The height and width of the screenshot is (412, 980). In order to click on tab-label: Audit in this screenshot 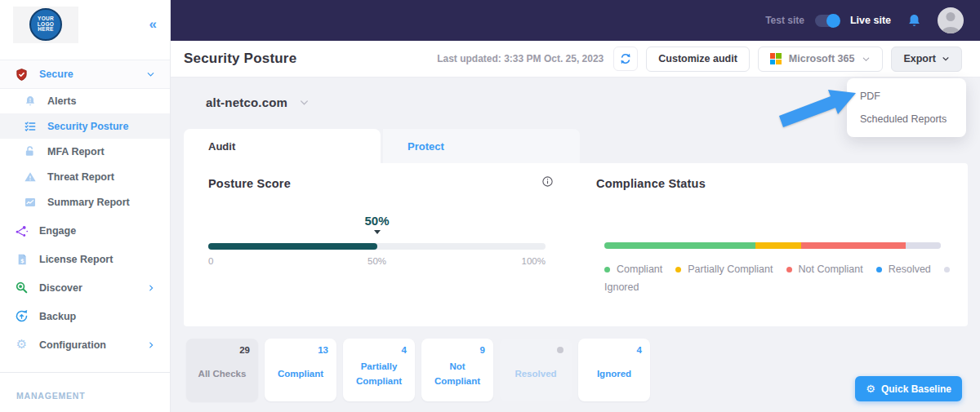, I will do `click(222, 147)`.